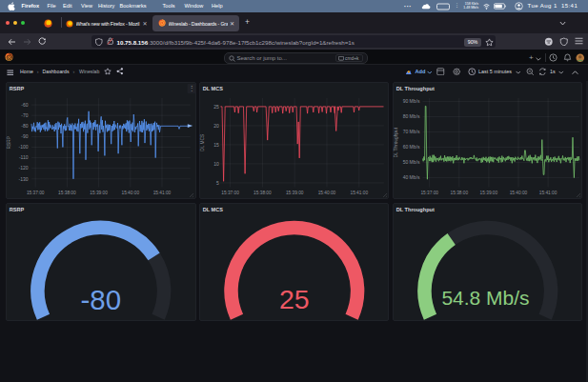 The width and height of the screenshot is (588, 382). What do you see at coordinates (216, 144) in the screenshot?
I see `svg-text: 15` at bounding box center [216, 144].